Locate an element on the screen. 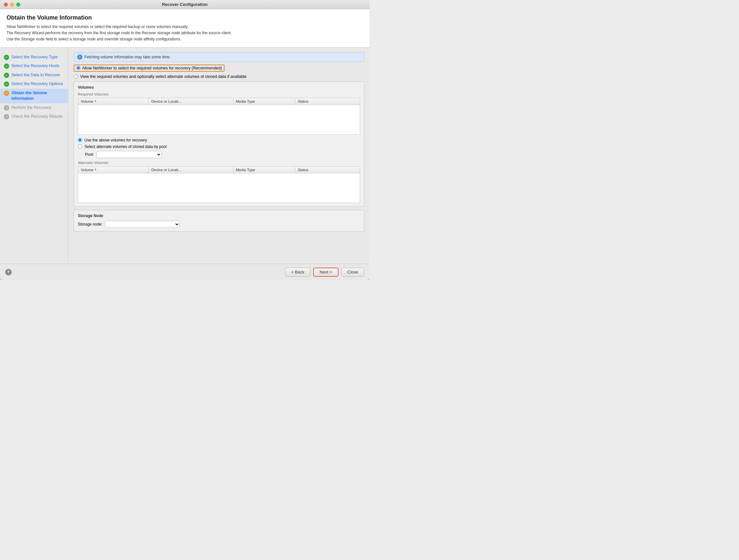 The image size is (739, 560). alternate-volumes-label: Alternate Volumes is located at coordinates (219, 163).